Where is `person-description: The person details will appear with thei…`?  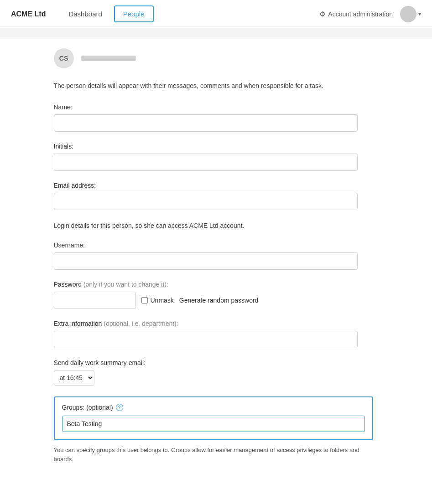 person-description: The person details will appear with thei… is located at coordinates (216, 86).